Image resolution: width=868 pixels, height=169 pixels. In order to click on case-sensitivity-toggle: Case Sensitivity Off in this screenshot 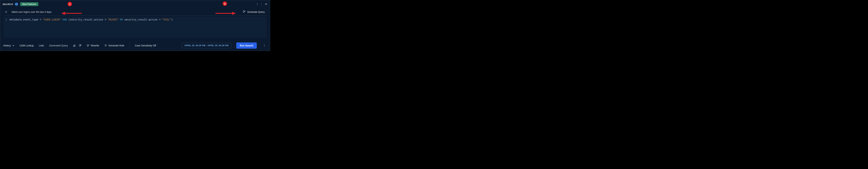, I will do `click(146, 46)`.